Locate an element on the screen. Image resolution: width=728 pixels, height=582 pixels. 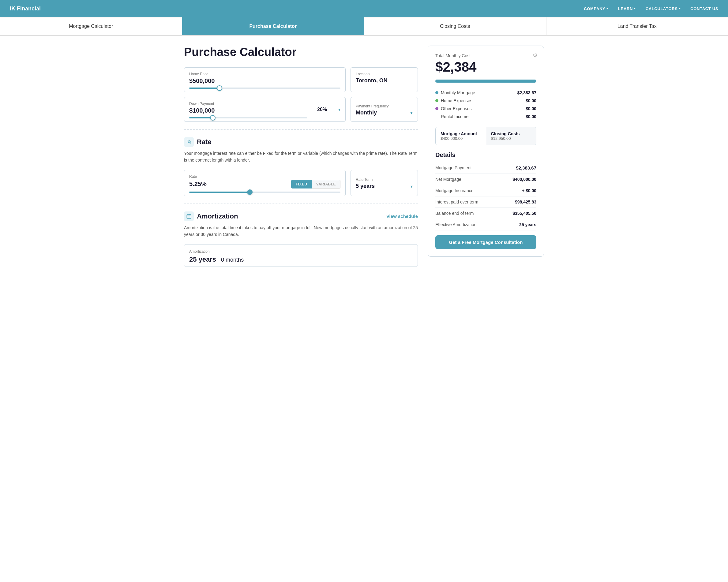
home-price-input: Home Price $500,000 is located at coordinates (265, 80).